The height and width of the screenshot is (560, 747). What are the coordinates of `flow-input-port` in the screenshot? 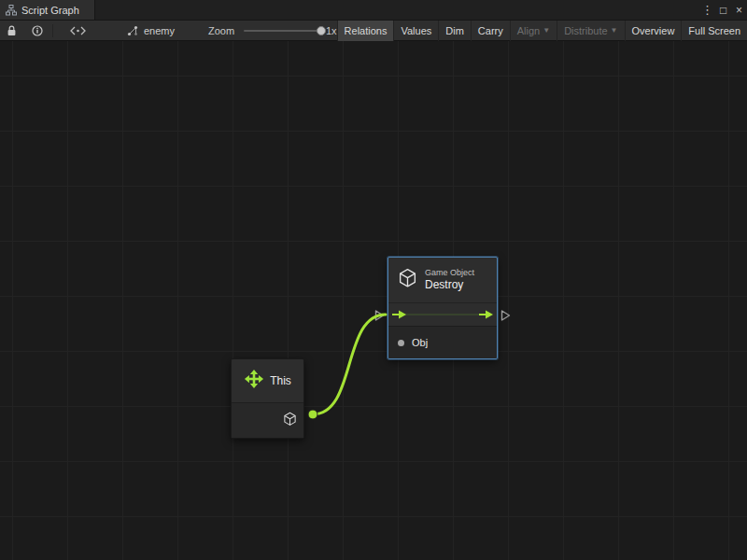 It's located at (379, 317).